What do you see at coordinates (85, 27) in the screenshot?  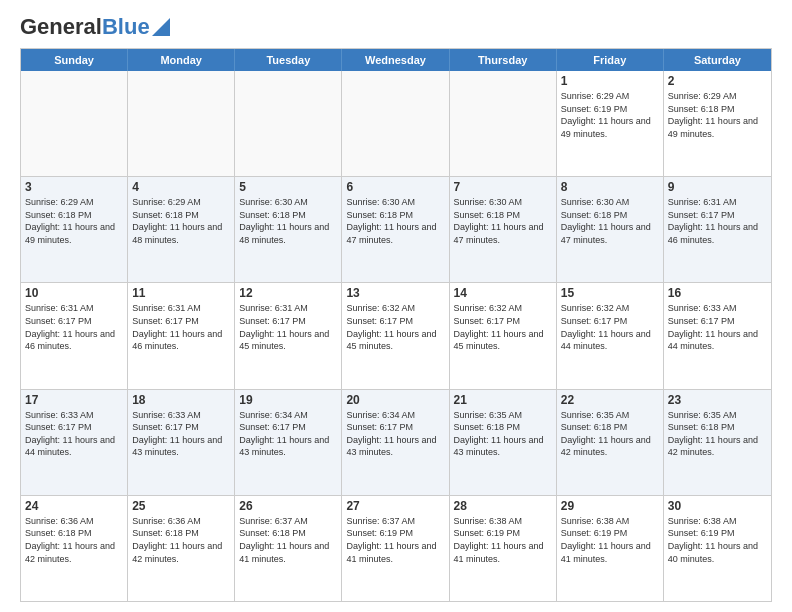 I see `logo-text: GeneralBlue` at bounding box center [85, 27].